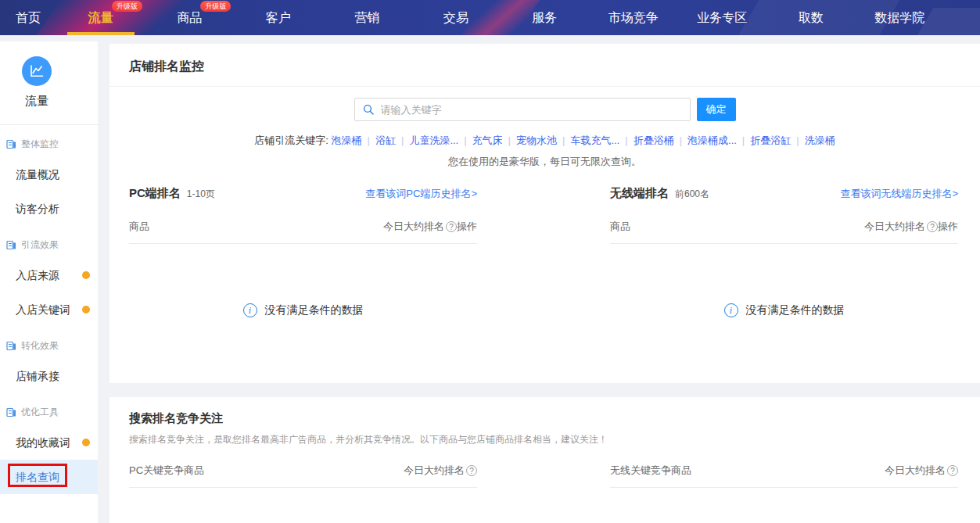 The image size is (980, 523). What do you see at coordinates (28, 17) in the screenshot?
I see `nav-item-home-label: 首页` at bounding box center [28, 17].